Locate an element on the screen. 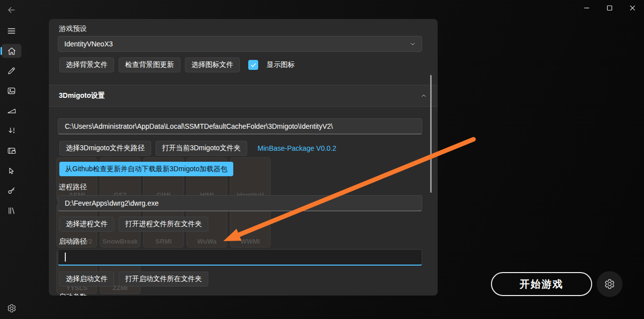  device-briefcase-icon is located at coordinates (12, 151).